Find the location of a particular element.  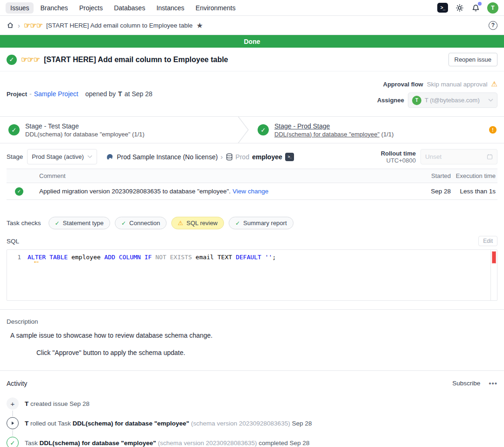

calendar-icon is located at coordinates (490, 157).